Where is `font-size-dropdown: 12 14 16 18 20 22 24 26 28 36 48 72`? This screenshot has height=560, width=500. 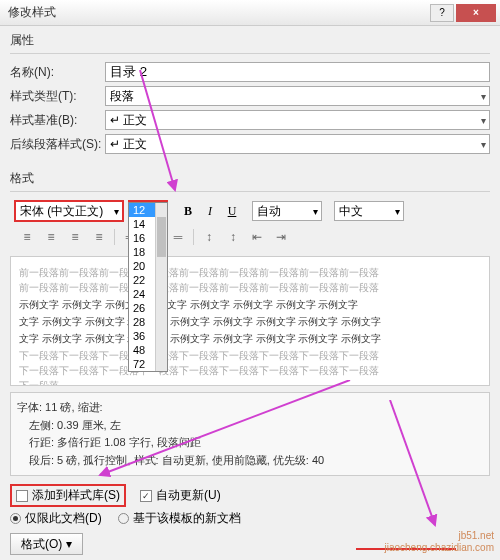
font-size-dropdown: 12 14 16 18 20 22 24 26 28 36 48 72 is located at coordinates (148, 287).